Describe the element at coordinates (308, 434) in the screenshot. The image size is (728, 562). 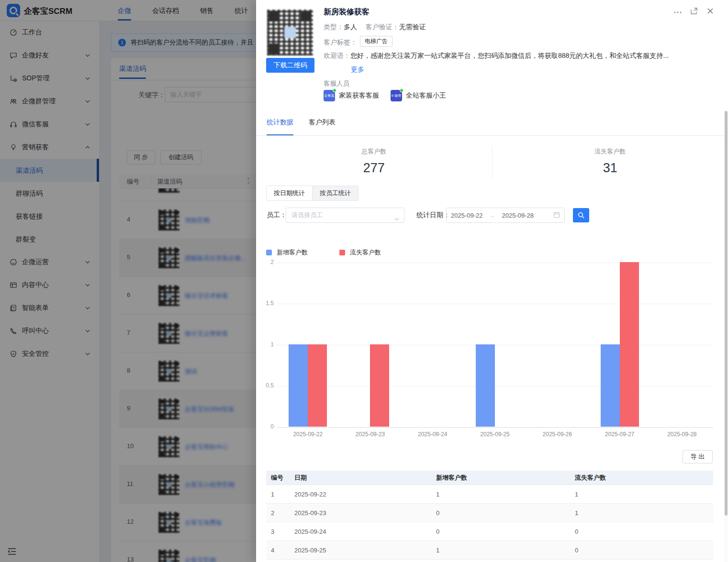
I see `x-axis-tick: 2025-09-22` at that location.